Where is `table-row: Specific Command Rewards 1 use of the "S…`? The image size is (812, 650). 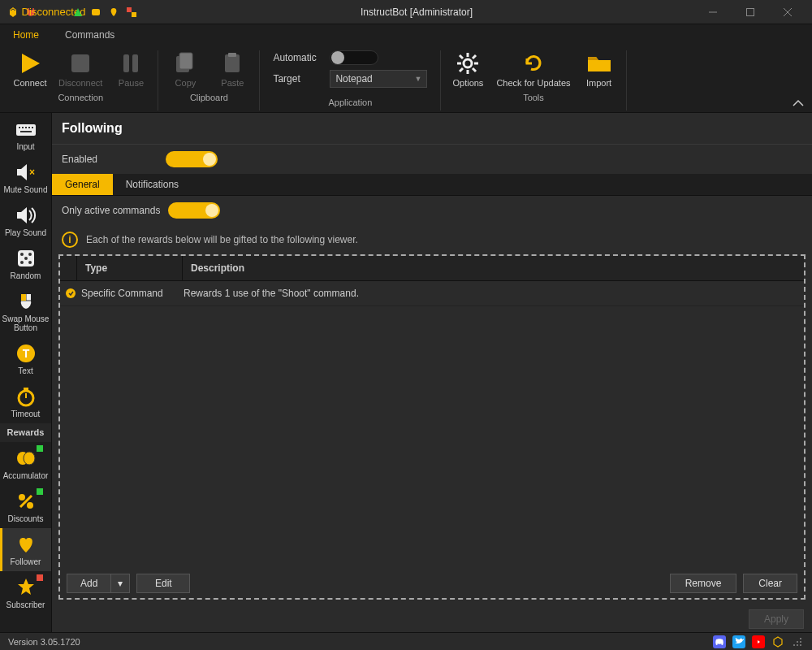
table-row: Specific Command Rewards 1 use of the "S… is located at coordinates (432, 294).